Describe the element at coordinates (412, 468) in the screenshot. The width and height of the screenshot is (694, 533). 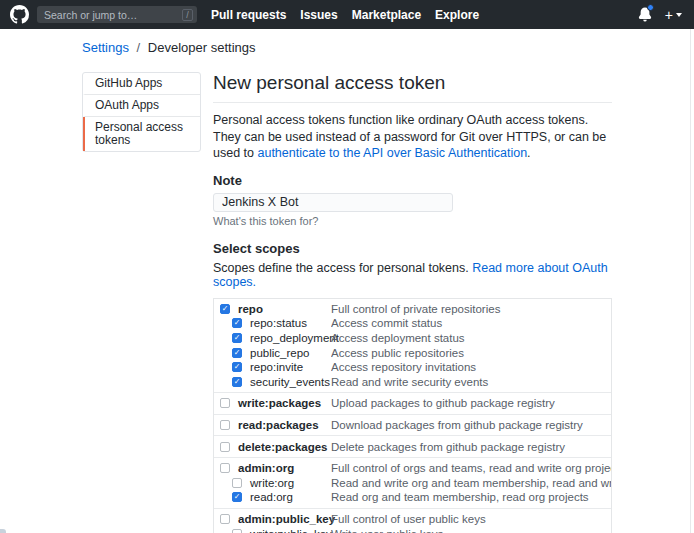
I see `scope-row-admin:org: admin:orgFull control of orgs and teams,…` at that location.